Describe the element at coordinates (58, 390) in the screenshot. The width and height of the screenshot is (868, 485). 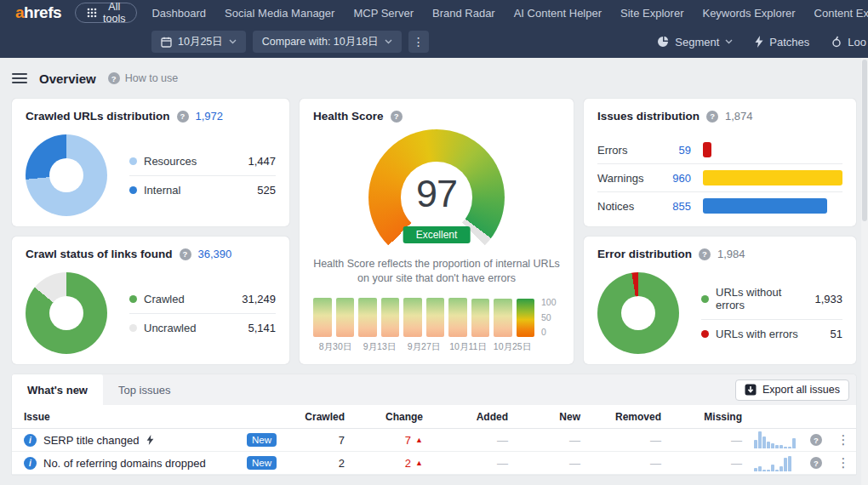
I see `tab-whats-new: What's new` at that location.